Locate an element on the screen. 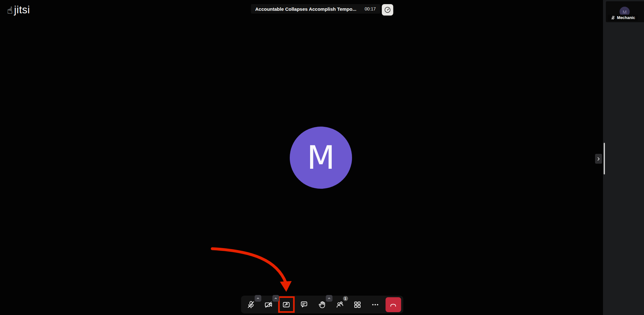 The height and width of the screenshot is (315, 644). performance-settings-button is located at coordinates (388, 10).